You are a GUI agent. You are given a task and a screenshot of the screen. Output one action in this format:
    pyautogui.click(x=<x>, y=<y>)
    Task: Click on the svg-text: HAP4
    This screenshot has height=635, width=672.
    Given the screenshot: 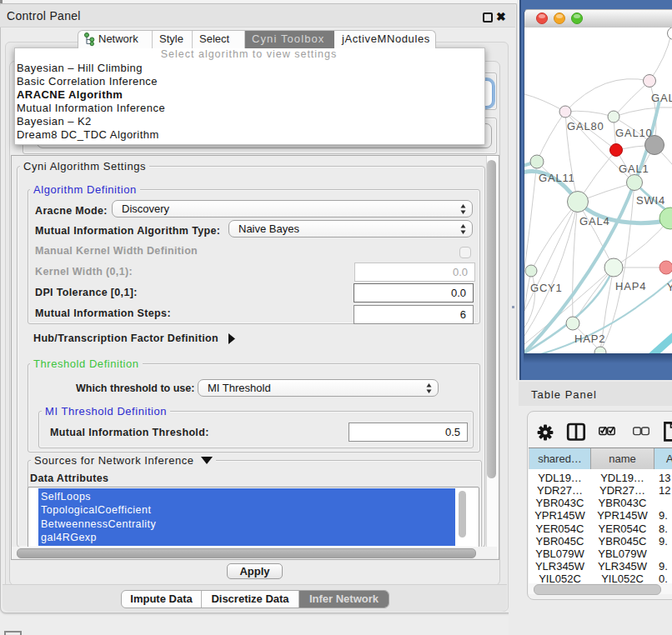 What is the action you would take?
    pyautogui.click(x=630, y=287)
    